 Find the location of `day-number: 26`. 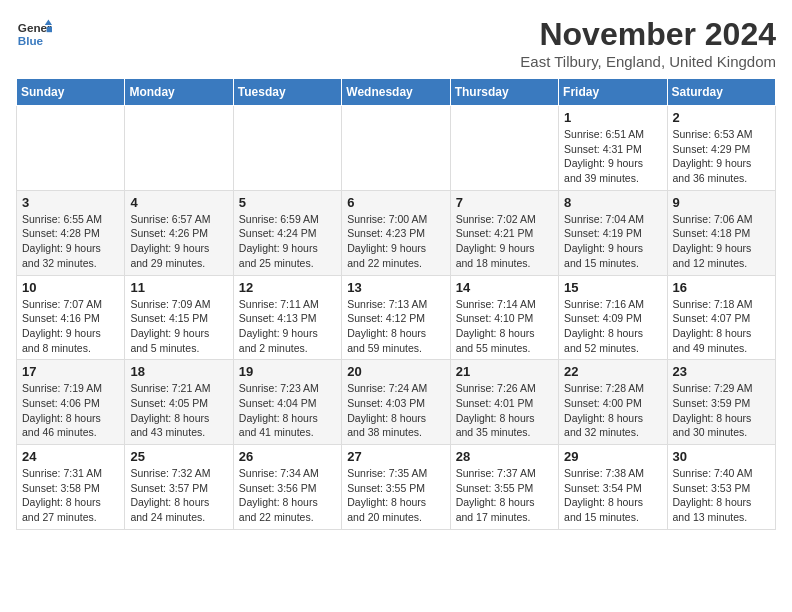

day-number: 26 is located at coordinates (288, 456).